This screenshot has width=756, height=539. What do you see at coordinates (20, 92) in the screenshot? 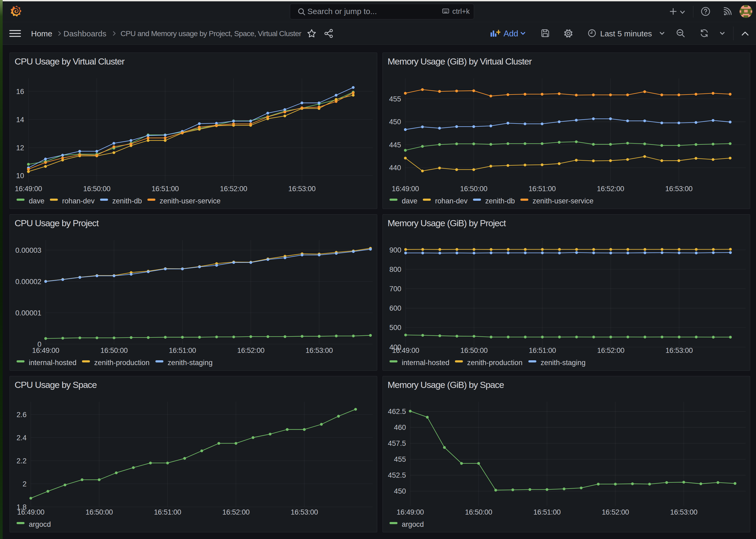
I see `svg-text: 16` at bounding box center [20, 92].